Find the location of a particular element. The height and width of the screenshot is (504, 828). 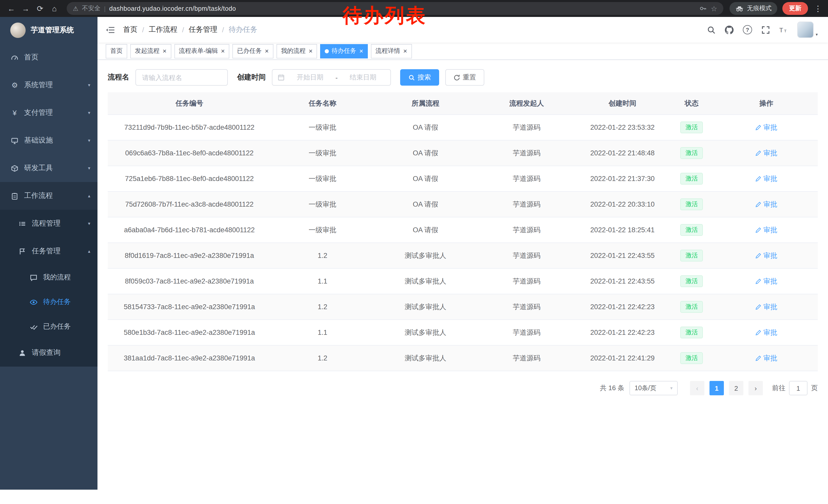

sidebar-item-my-process: 我的流程 is located at coordinates (49, 277).